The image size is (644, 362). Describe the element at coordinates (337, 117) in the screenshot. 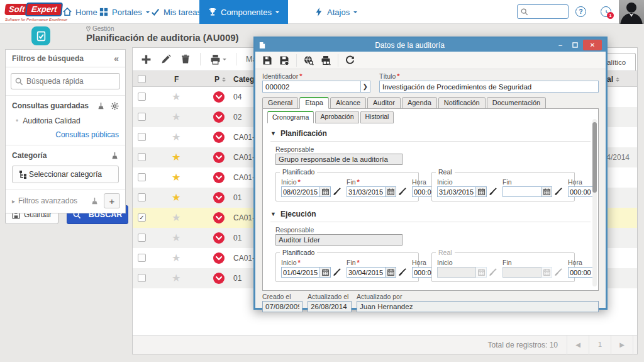

I see `subtab-aprobación: Aprobación` at that location.